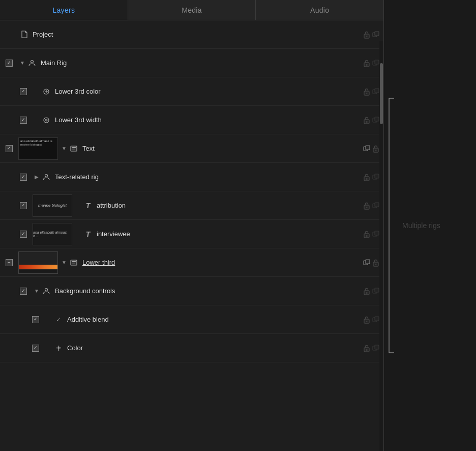  What do you see at coordinates (367, 234) in the screenshot?
I see `lock-icon-interviewee` at bounding box center [367, 234].